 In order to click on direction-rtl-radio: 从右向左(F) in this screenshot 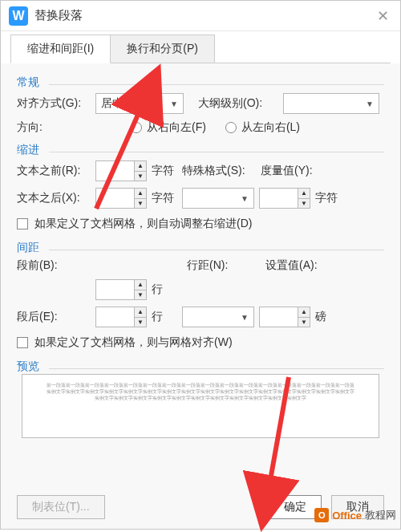, I will do `click(168, 128)`.